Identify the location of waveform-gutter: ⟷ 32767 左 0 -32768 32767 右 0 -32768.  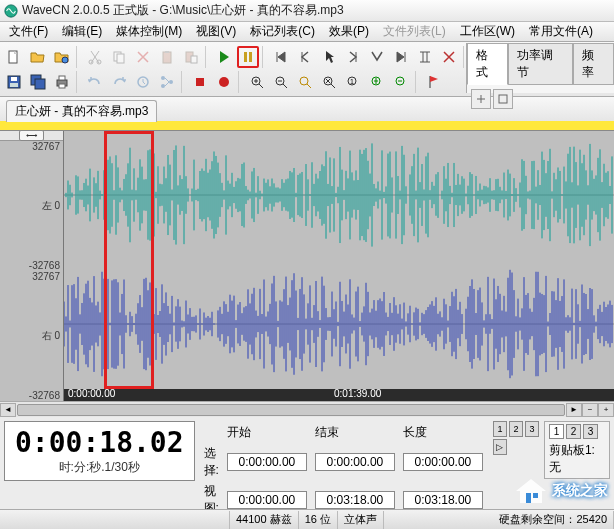
(32, 266).